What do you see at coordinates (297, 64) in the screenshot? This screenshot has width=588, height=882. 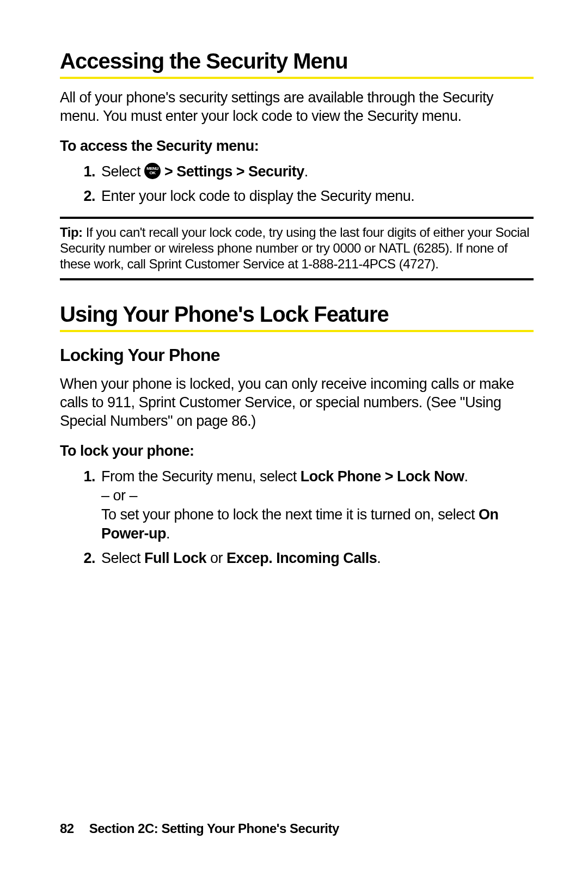 I see `heading-accessing-security-menu: Accessing the Security Menu` at bounding box center [297, 64].